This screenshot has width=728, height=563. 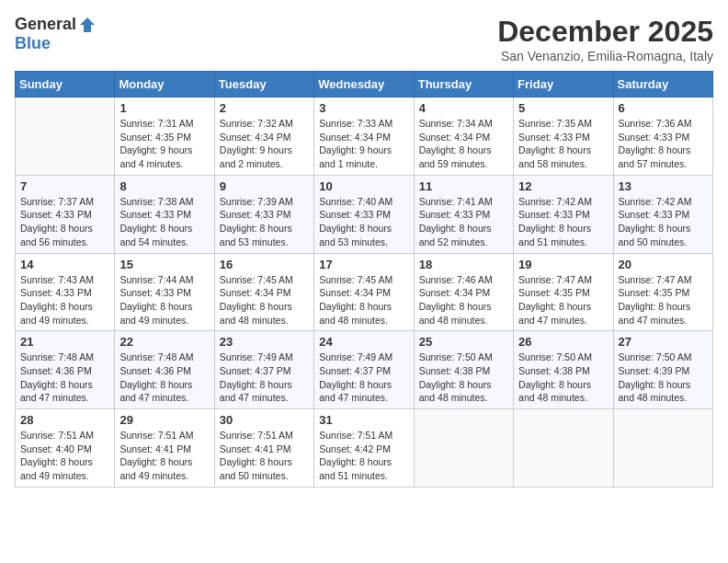 What do you see at coordinates (663, 449) in the screenshot?
I see `calendar-cell` at bounding box center [663, 449].